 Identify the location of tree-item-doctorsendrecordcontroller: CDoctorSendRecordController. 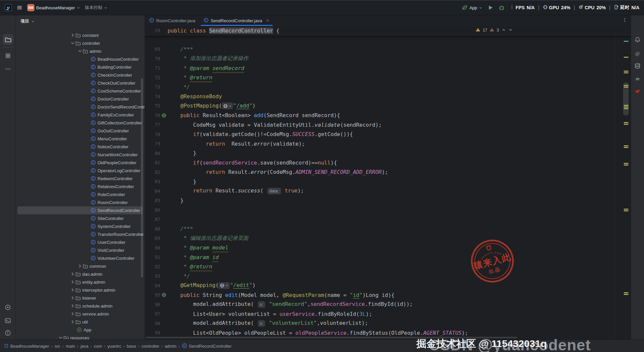
(80, 107).